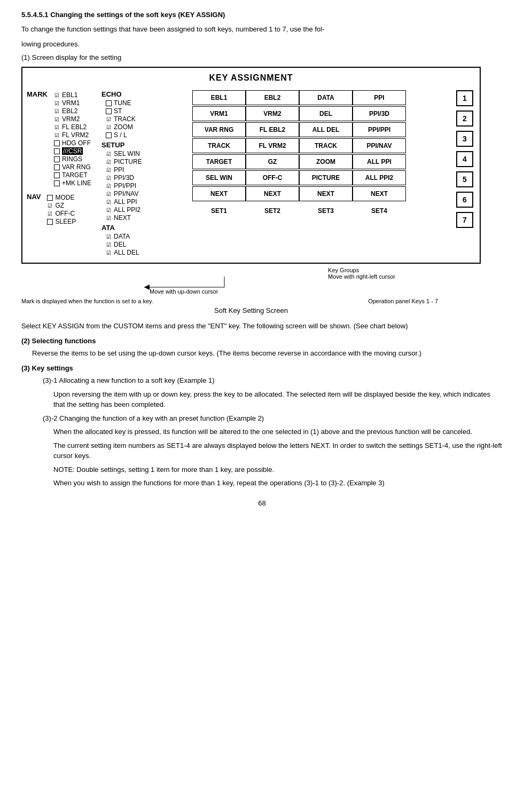 The height and width of the screenshot is (812, 524). Describe the element at coordinates (73, 103) in the screenshot. I see `list-item: ☑VRM1` at that location.